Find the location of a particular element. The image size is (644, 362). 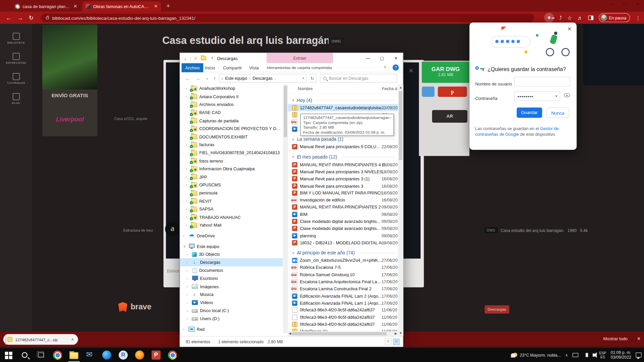

tree-item: › Imágenes is located at coordinates (231, 287).